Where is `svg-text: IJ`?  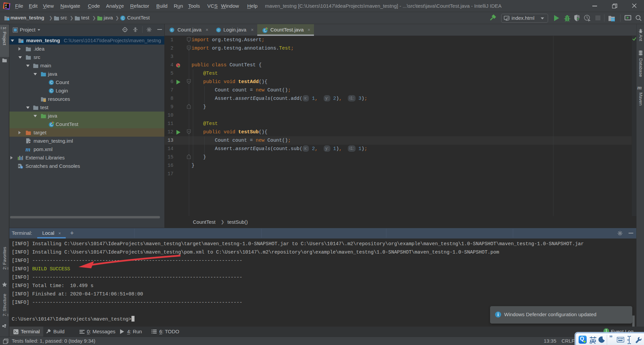 svg-text: IJ is located at coordinates (6, 5).